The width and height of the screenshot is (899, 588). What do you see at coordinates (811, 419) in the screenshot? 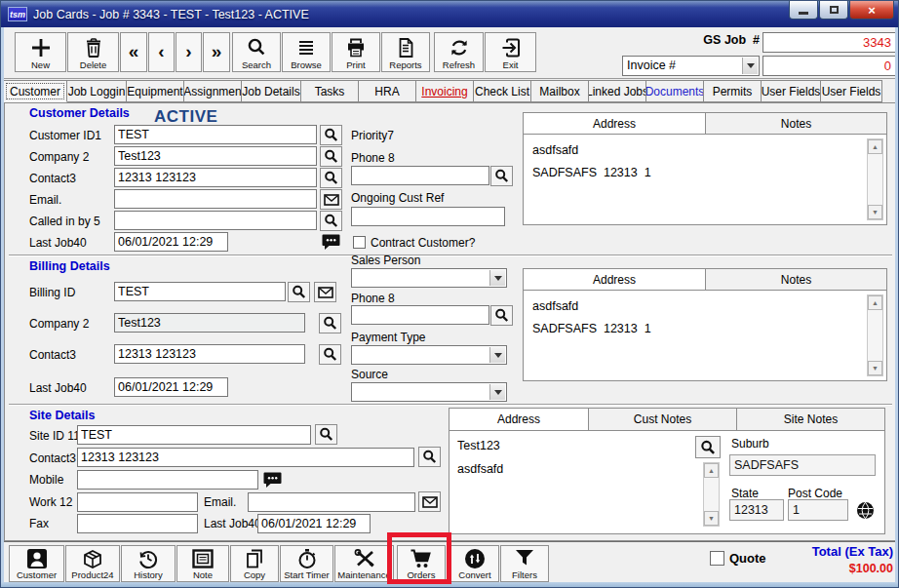
I see `site-notes-tab: Site Notes` at bounding box center [811, 419].